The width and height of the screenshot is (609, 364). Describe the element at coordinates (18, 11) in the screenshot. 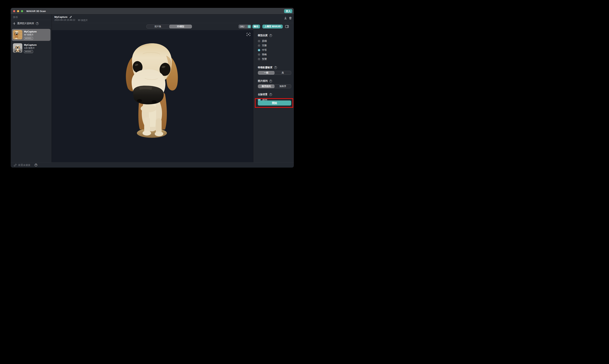

I see `minimize-window-button` at that location.